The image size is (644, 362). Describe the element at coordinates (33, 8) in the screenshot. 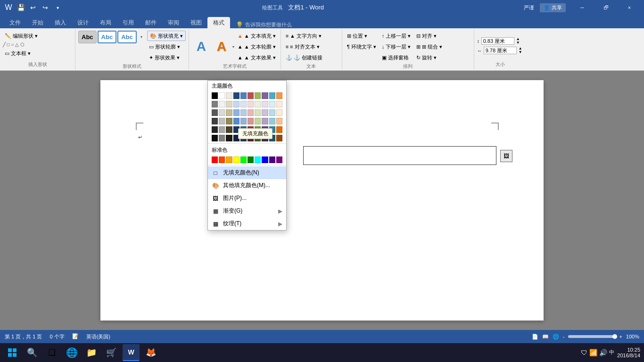

I see `undo-icon: ↩` at that location.